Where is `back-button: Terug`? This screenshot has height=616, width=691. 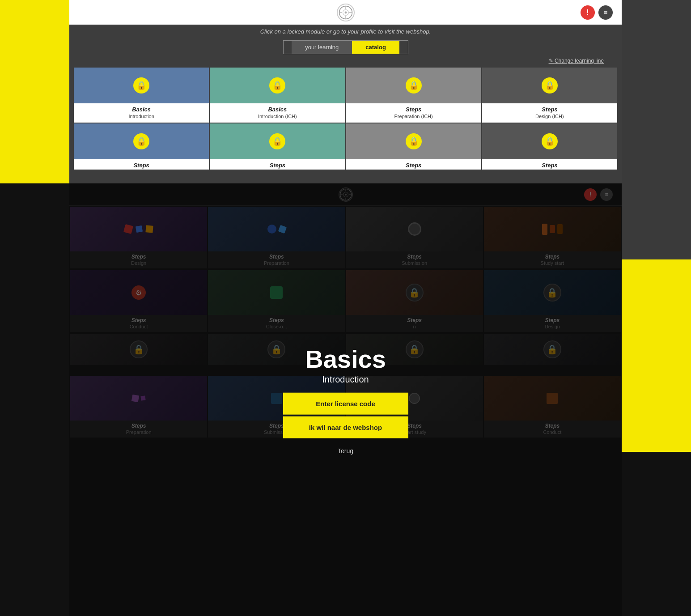 back-button: Terug is located at coordinates (345, 451).